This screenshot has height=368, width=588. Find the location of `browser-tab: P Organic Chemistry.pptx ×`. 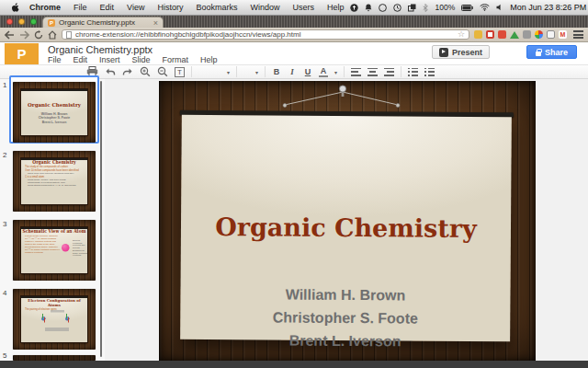

browser-tab: P Organic Chemistry.pptx × is located at coordinates (103, 22).